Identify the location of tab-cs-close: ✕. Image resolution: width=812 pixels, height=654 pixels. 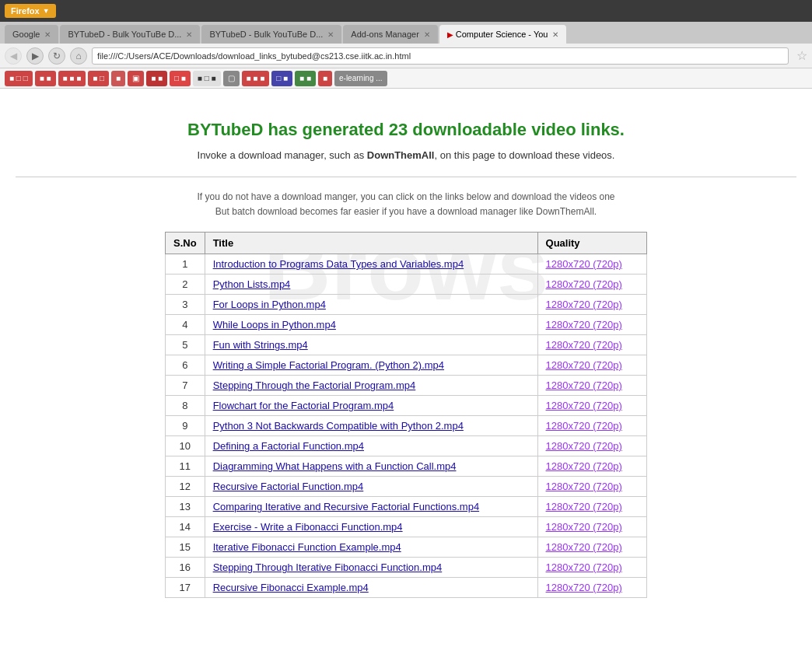
(555, 34).